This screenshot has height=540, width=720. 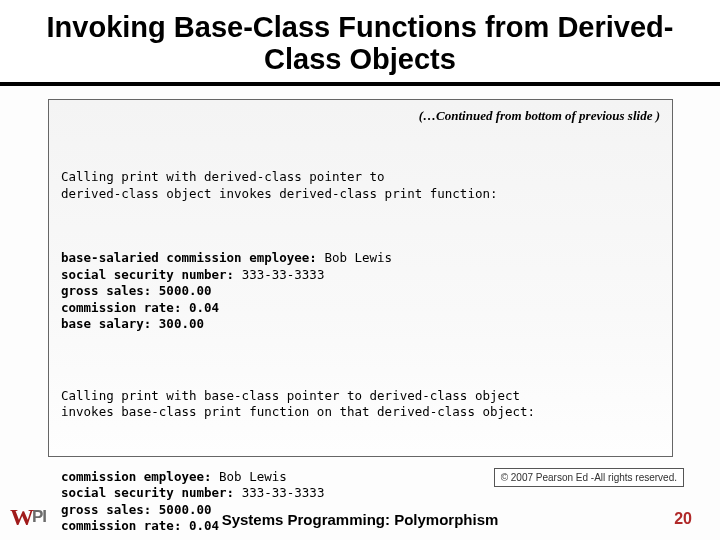 I want to click on text-line: invokes base-class print function on tha…, so click(x=298, y=412).